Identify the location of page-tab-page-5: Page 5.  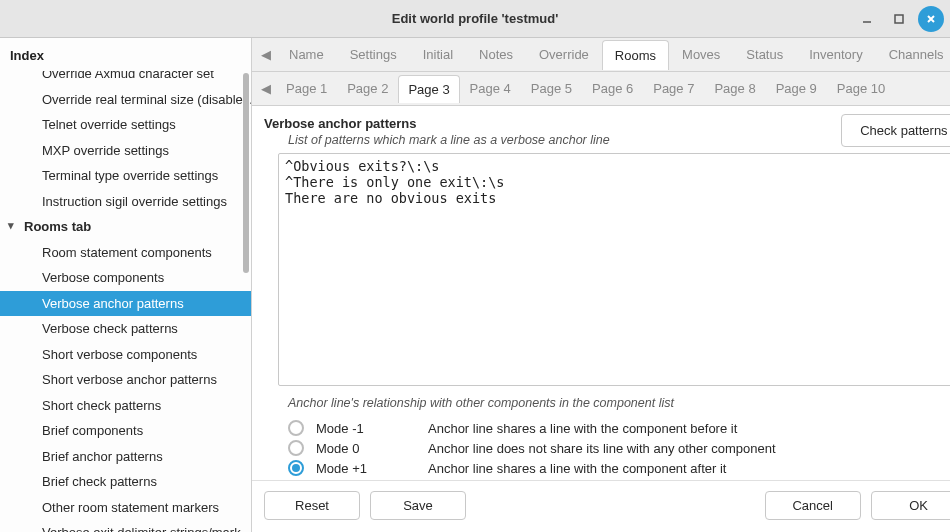
(552, 88).